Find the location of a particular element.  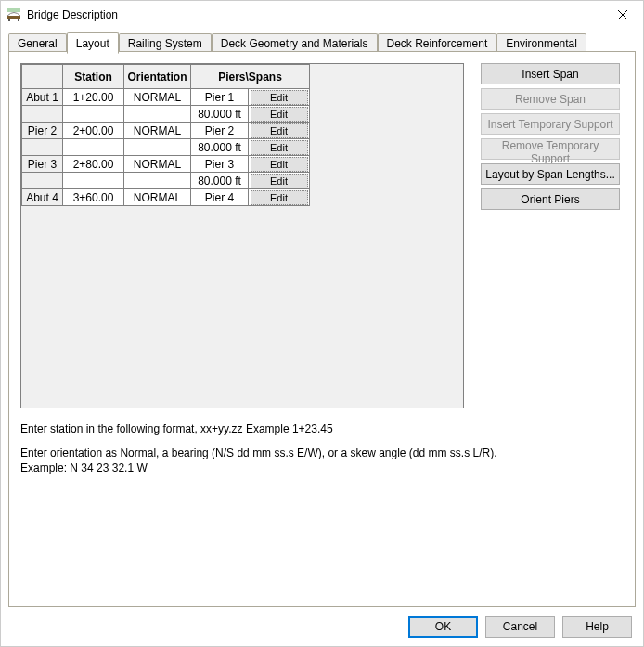

table-row: Pier 3 2+80.00 NORMAL Pier 3 Edit is located at coordinates (166, 164).